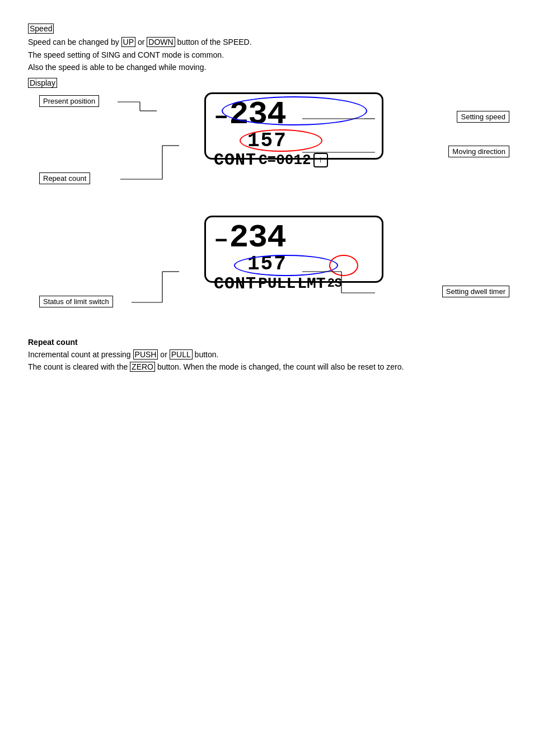  I want to click on pull-label: PULL, so click(181, 354).